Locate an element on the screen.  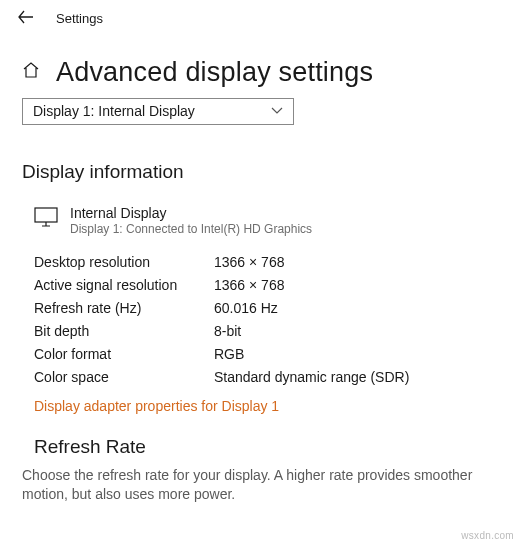
info-label: Desktop resolution is located at coordinates (124, 262).